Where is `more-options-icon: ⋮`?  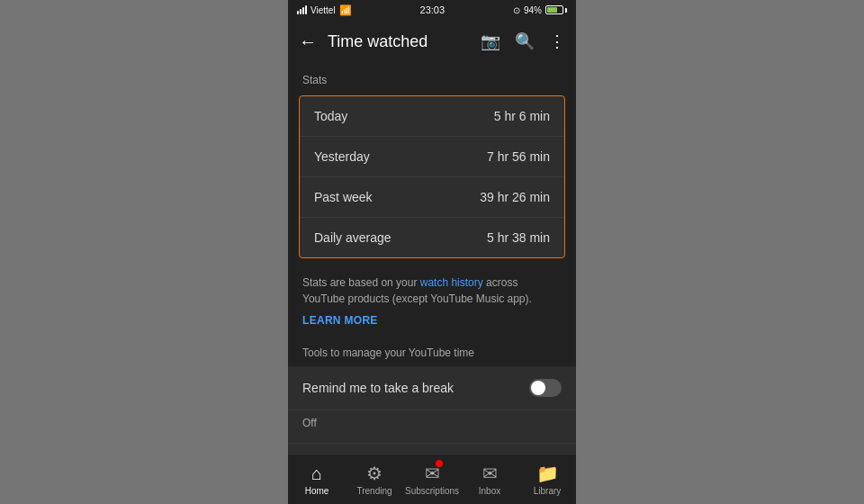
more-options-icon: ⋮ is located at coordinates (557, 41).